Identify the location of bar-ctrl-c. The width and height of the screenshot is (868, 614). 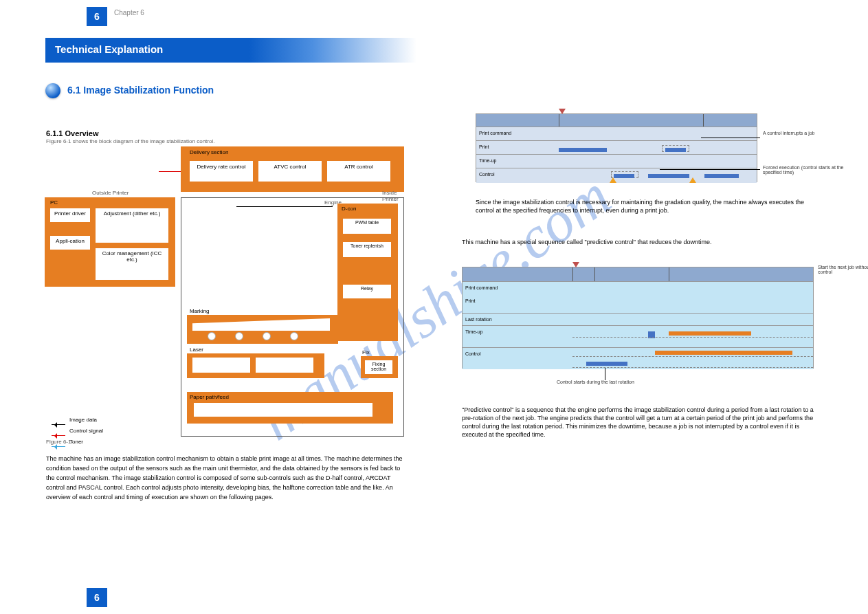
(722, 176).